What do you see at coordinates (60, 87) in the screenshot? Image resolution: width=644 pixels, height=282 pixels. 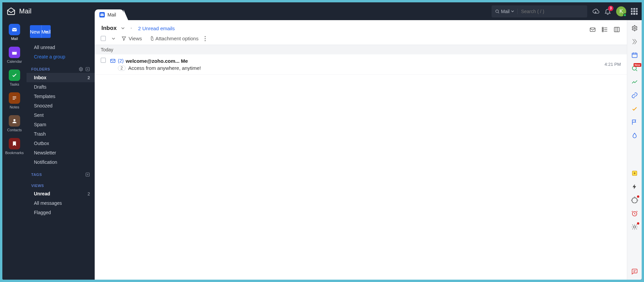 I see `folder-drafts: Drafts` at bounding box center [60, 87].